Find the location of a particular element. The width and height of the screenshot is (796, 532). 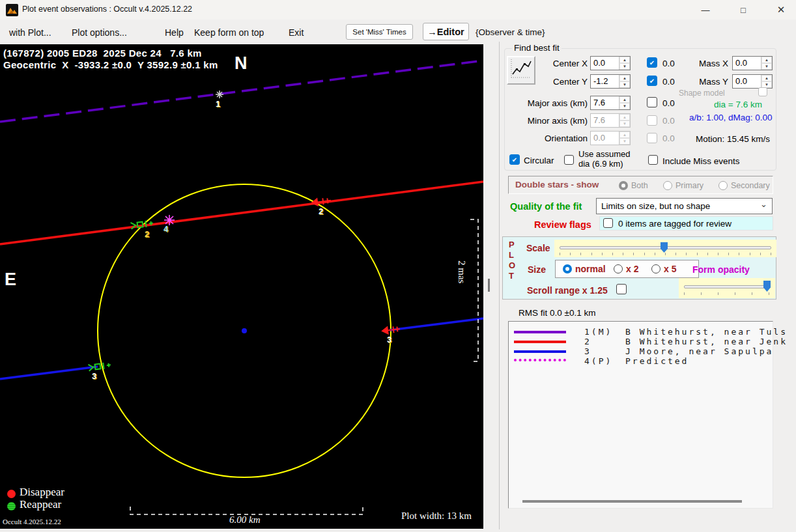

find-best-fit-label: Find best fit is located at coordinates (537, 48).